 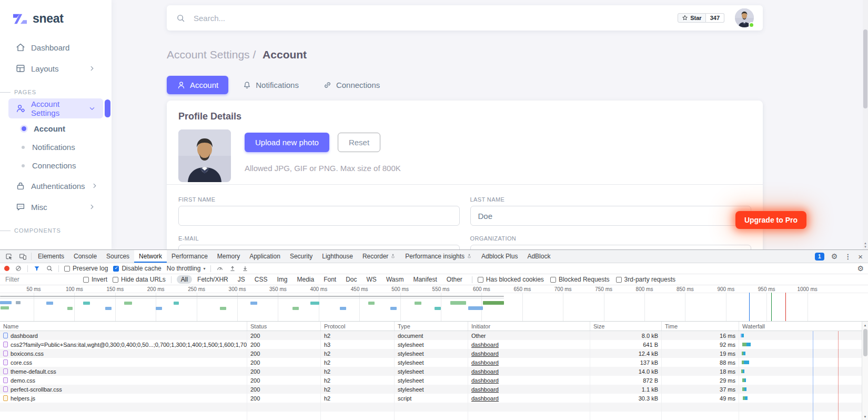 I want to click on filter-pill-css: CSS, so click(x=261, y=279).